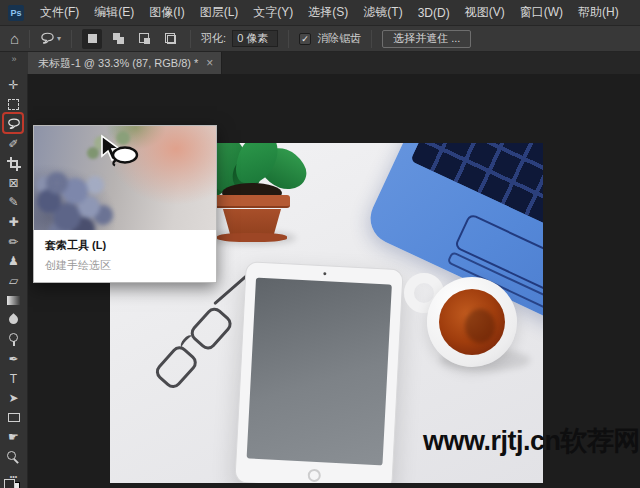  What do you see at coordinates (118, 38) in the screenshot?
I see `add-selection-icon` at bounding box center [118, 38].